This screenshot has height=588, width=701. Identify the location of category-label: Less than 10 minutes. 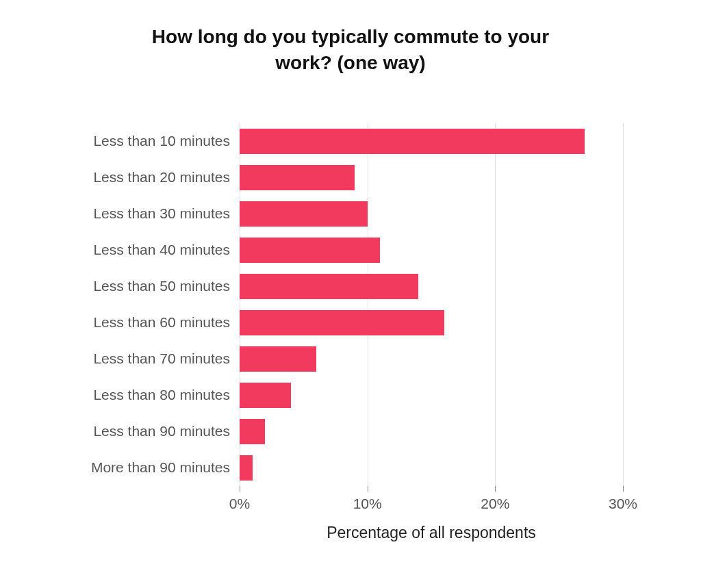
(162, 141).